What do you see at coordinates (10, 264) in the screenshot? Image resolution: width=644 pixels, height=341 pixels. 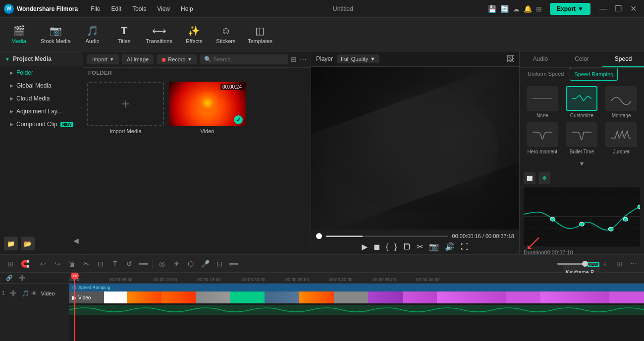 I see `snap-button: ⊞` at bounding box center [10, 264].